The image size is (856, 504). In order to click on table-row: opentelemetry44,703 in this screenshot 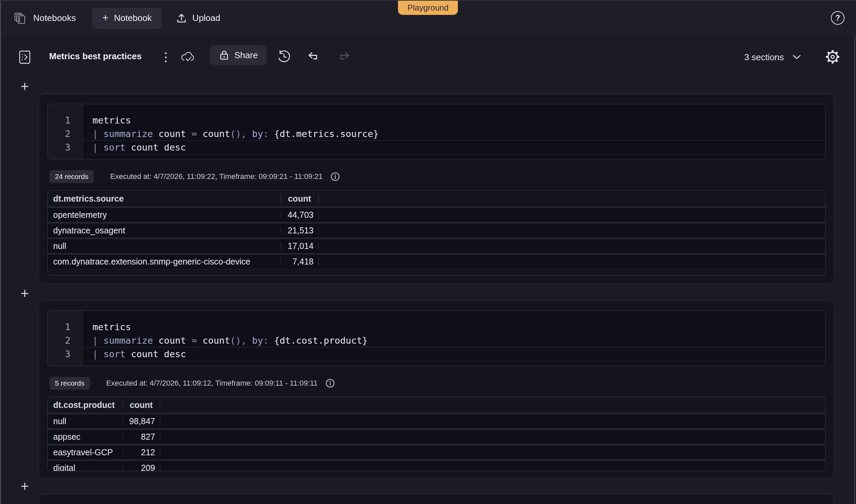, I will do `click(436, 214)`.